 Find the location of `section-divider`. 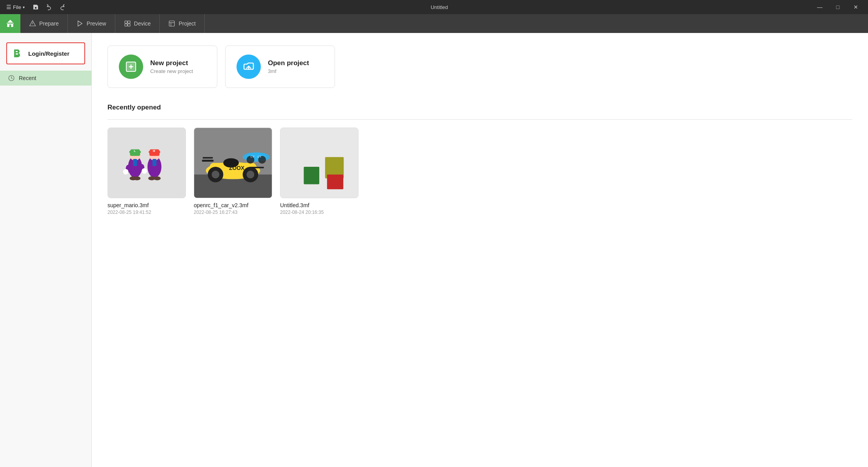

section-divider is located at coordinates (480, 119).